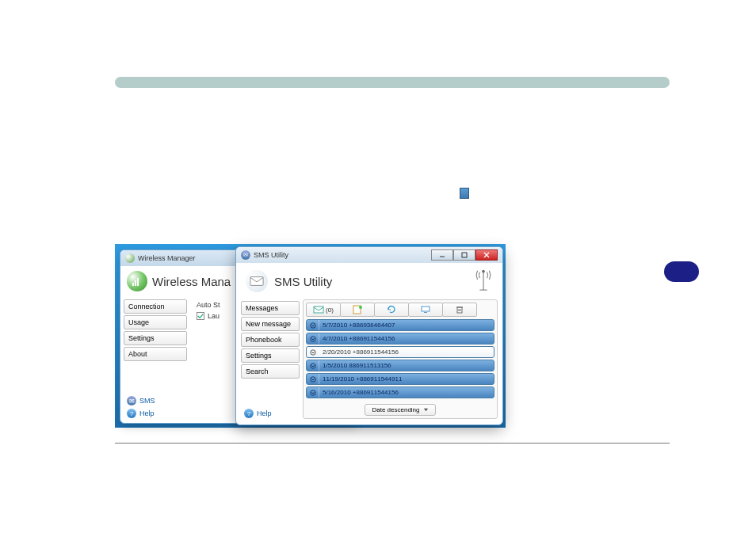  Describe the element at coordinates (147, 401) in the screenshot. I see `wm-sms-text: SMS` at that location.